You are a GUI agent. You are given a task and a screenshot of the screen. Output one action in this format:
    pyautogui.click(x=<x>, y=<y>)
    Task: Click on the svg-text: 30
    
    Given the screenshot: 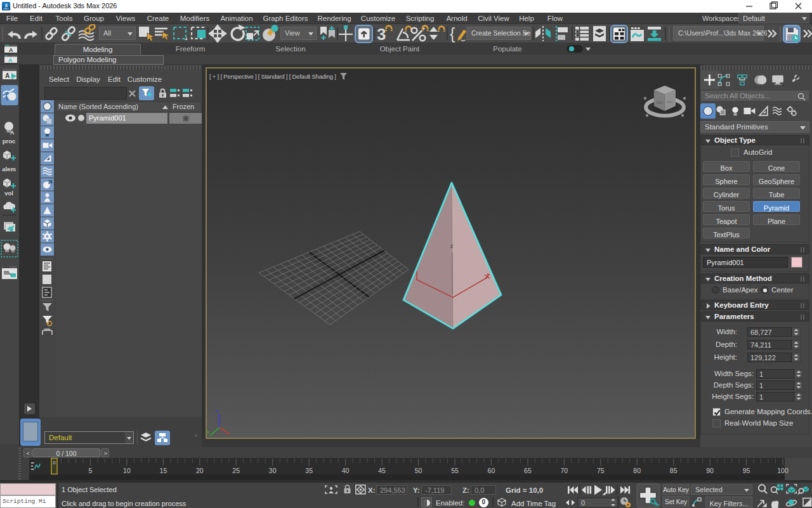 What is the action you would take?
    pyautogui.click(x=273, y=471)
    